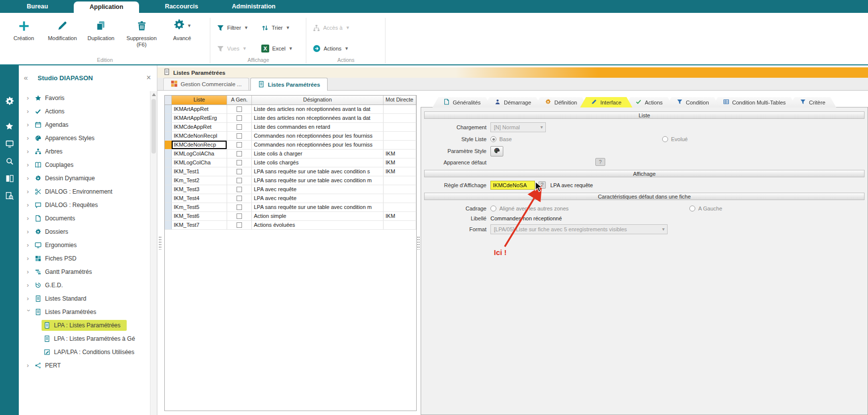  I want to click on cell-liste: IKMCdeNonRecp, so click(199, 145).